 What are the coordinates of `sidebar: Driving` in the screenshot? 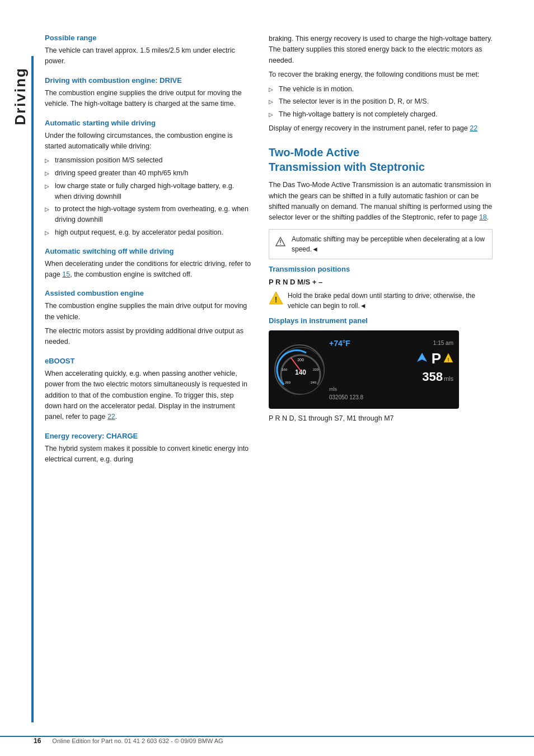 It's located at (17, 378).